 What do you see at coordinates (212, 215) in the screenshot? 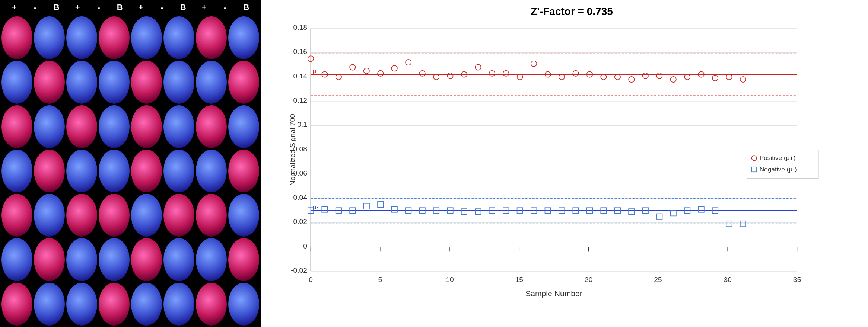
I see `cell-r5c7` at bounding box center [212, 215].